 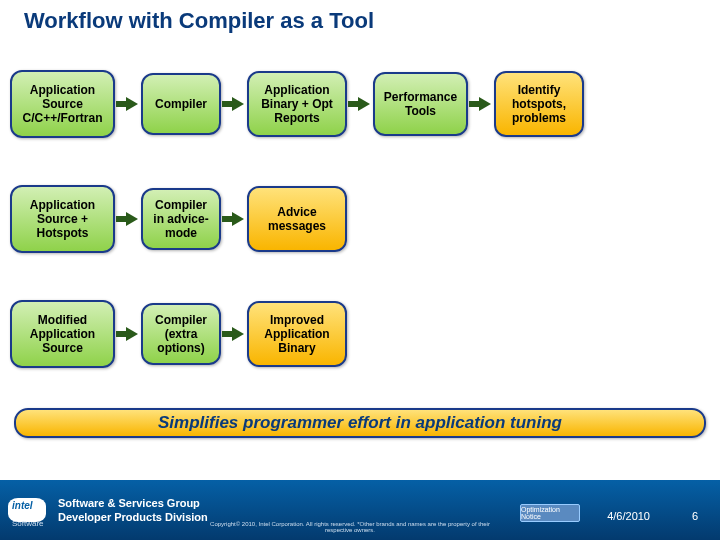 I want to click on footer-line2: Developer Products Division, so click(x=133, y=517).